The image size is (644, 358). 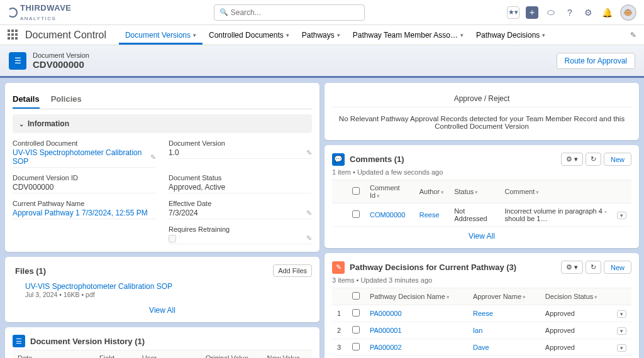 I want to click on col-field: Field, so click(x=116, y=354).